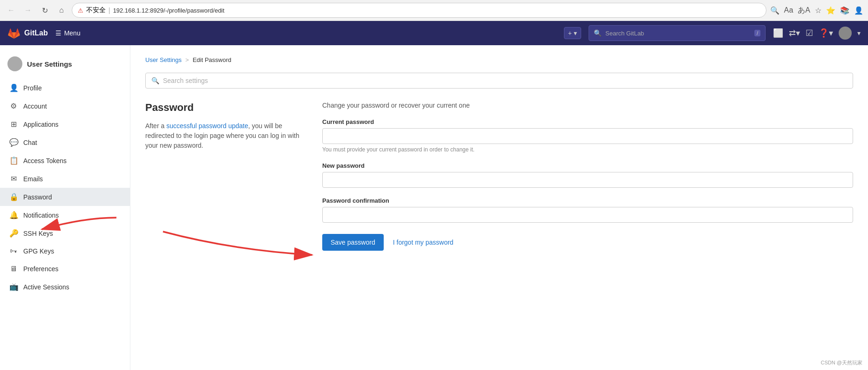 The width and height of the screenshot is (868, 370). I want to click on sidebar-item-password: 🔒 Password, so click(65, 197).